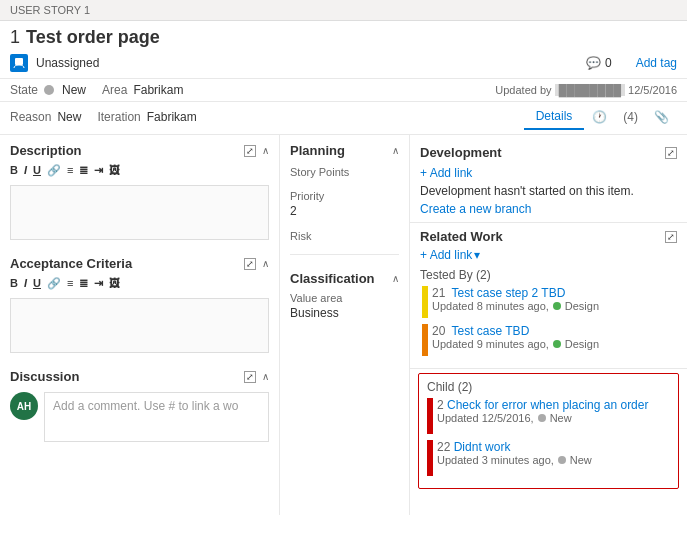 The height and width of the screenshot is (560, 687). I want to click on discussion-title: Discussion, so click(44, 376).